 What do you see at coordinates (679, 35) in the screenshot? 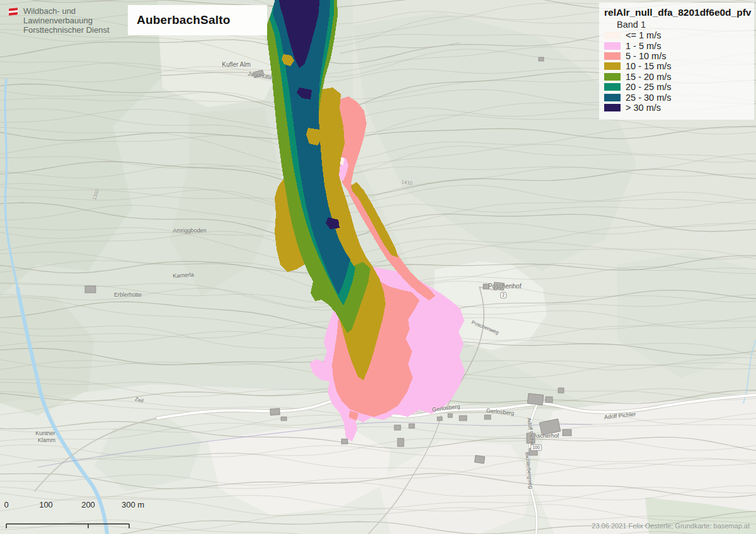
I see `legend-item: <= 1 m/s` at bounding box center [679, 35].